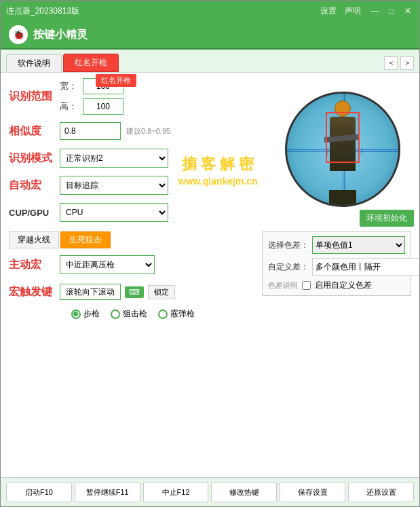 The height and width of the screenshot is (507, 420). What do you see at coordinates (163, 314) in the screenshot?
I see `grenade-gun-radio-circle` at bounding box center [163, 314].